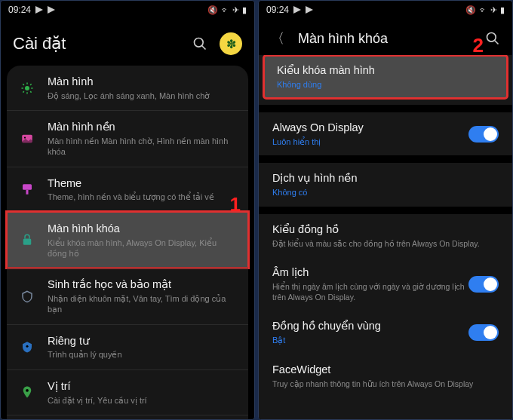 This screenshot has height=420, width=513. I want to click on back-icon: 〈, so click(278, 38).